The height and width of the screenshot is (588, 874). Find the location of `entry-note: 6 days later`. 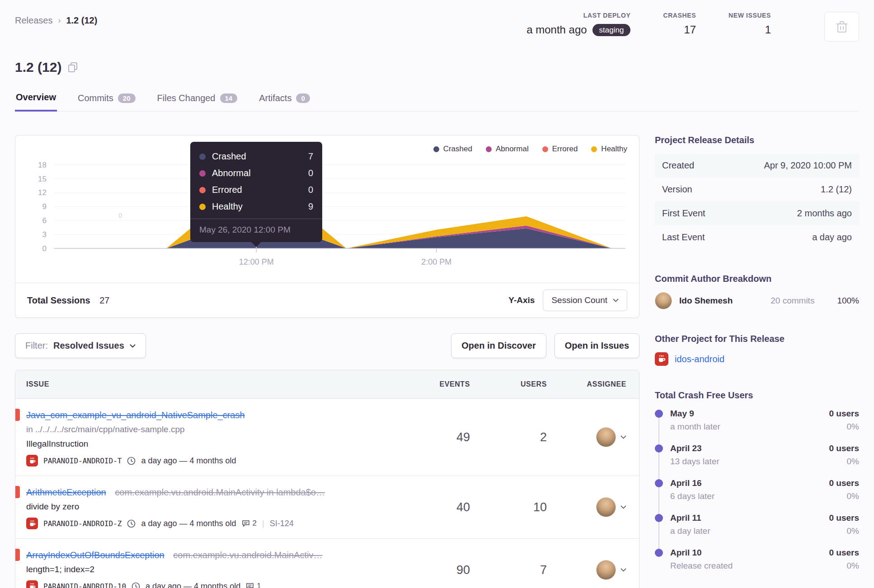

entry-note: 6 days later is located at coordinates (749, 496).